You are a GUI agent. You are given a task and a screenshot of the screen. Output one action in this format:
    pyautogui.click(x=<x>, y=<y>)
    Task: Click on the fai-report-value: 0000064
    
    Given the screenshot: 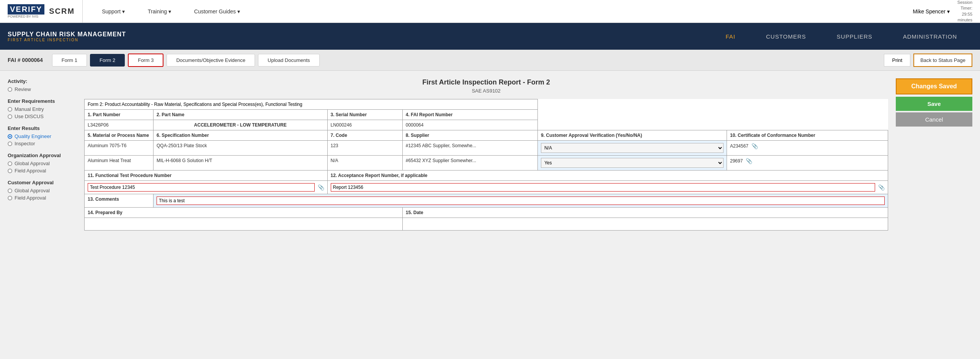 What is the action you would take?
    pyautogui.click(x=470, y=125)
    